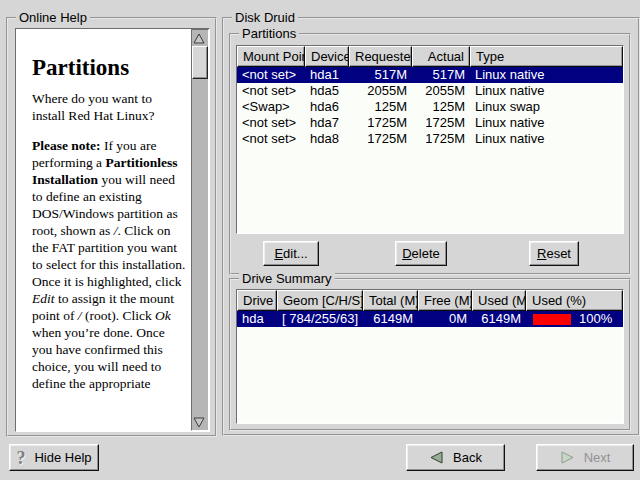 The image size is (640, 480). I want to click on table-cell: 100%, so click(574, 319).